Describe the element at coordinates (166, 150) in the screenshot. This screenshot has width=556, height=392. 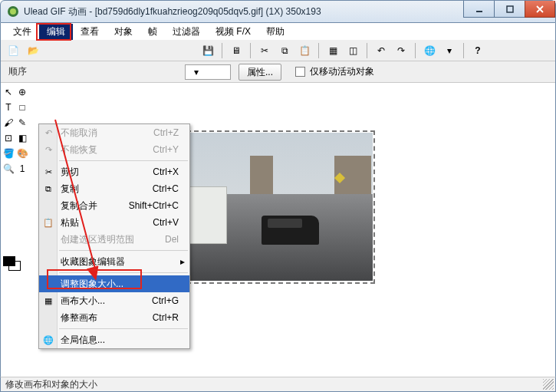
I see `menu-item-shortcut: Ctrl+Y` at that location.